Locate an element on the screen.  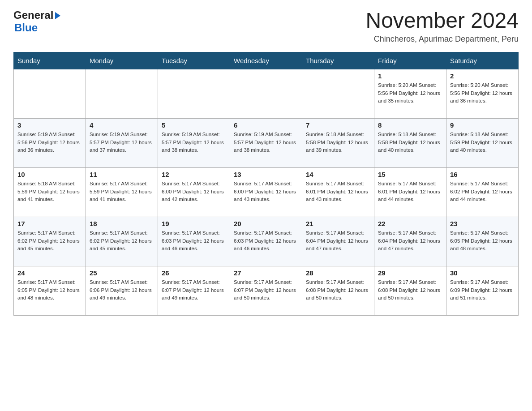
calendar-cell: 14Sunrise: 5:17 AM Sunset: 6:01 PM Dayli… is located at coordinates (339, 192).